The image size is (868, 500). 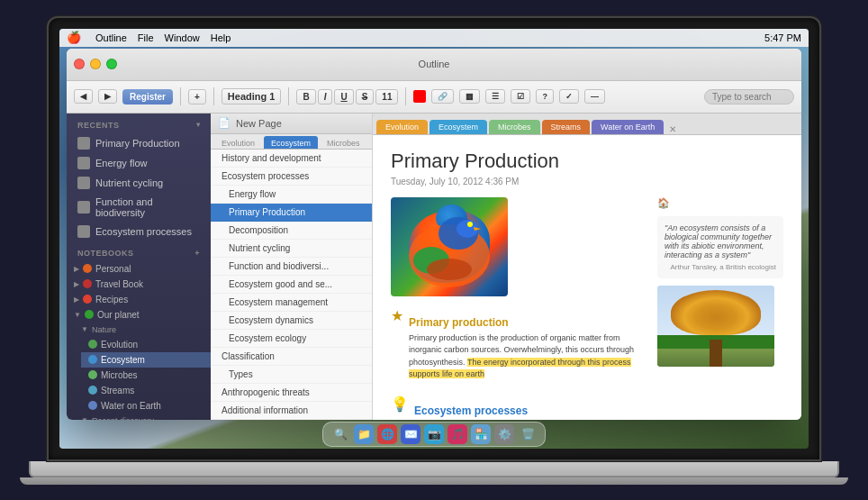 What do you see at coordinates (148, 97) in the screenshot?
I see `register-button: Register` at bounding box center [148, 97].